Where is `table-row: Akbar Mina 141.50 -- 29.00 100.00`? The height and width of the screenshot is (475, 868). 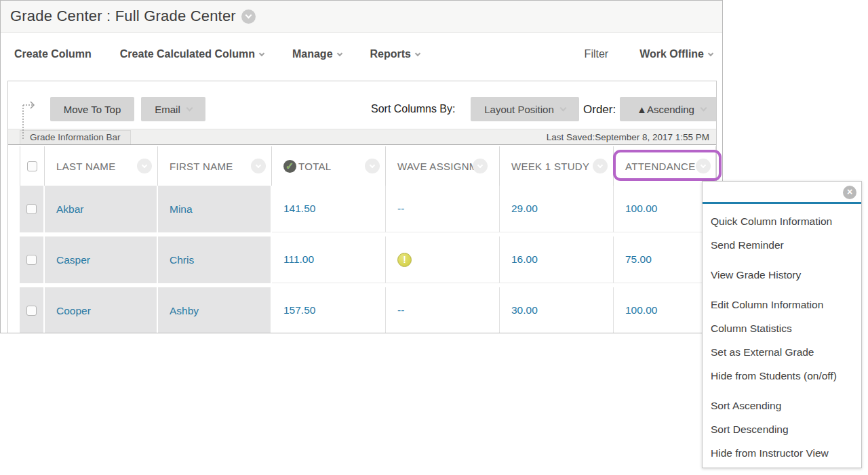 table-row: Akbar Mina 141.50 -- 29.00 100.00 is located at coordinates (368, 209).